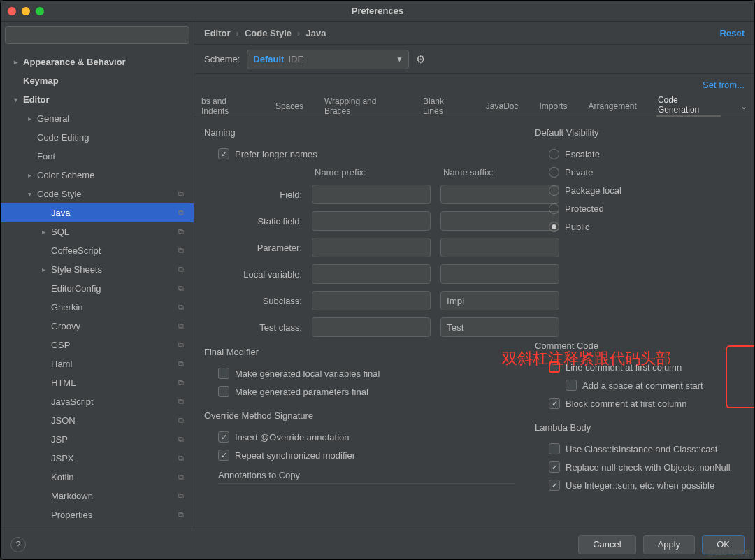 The height and width of the screenshot is (560, 755). I want to click on chevron-right-icon: ›, so click(238, 34).